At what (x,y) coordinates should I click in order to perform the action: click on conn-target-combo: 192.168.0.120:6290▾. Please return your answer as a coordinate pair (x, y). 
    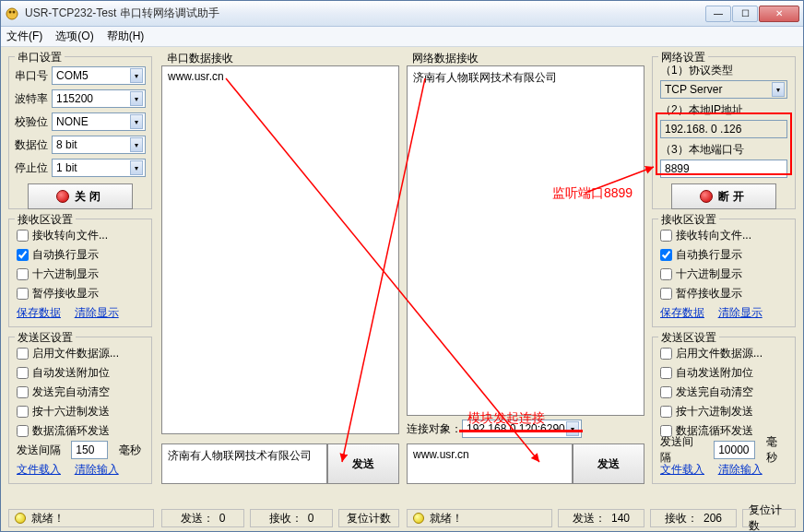
    Looking at the image, I should click on (522, 429).